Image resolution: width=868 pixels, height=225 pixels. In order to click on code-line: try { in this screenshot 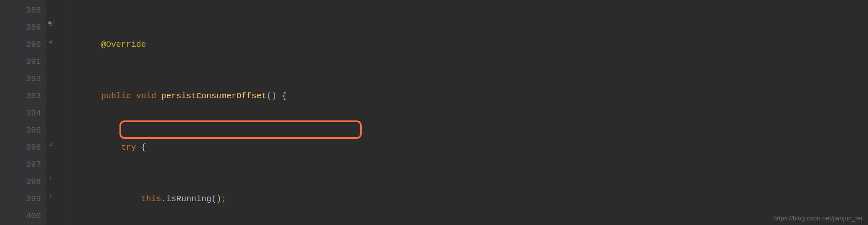, I will do `click(470, 147)`.